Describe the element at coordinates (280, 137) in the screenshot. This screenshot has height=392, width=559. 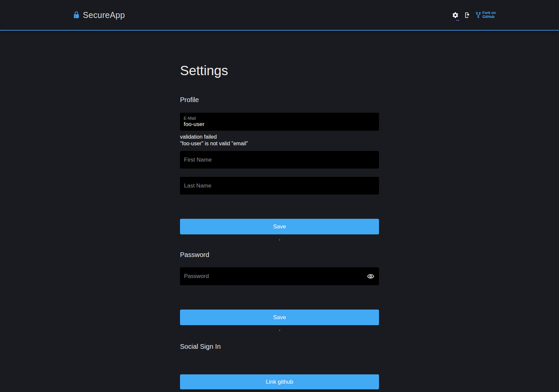
I see `error-line-1: validation failed` at that location.